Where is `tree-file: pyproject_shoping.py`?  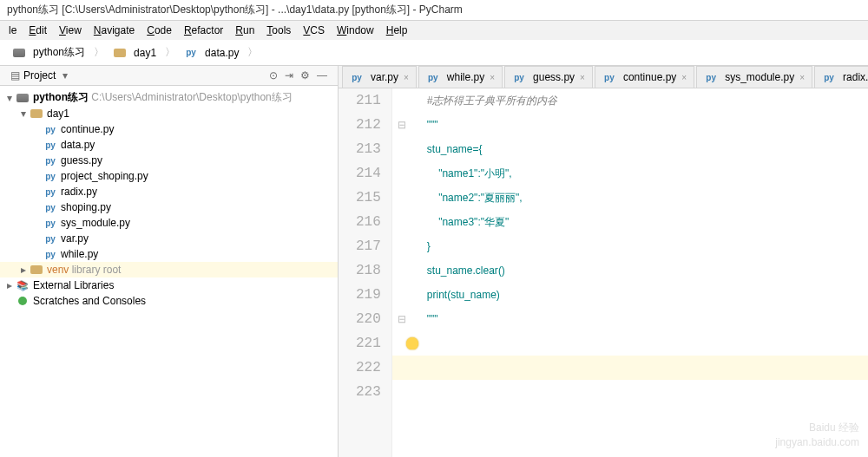
tree-file: pyproject_shoping.py is located at coordinates (168, 176).